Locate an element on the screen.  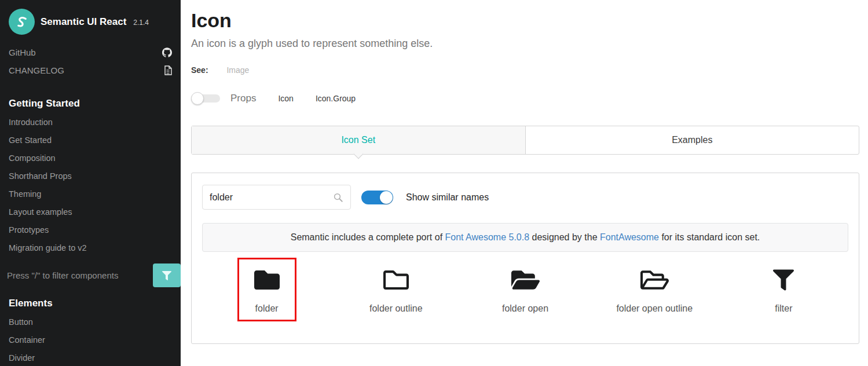
filter-icon is located at coordinates (167, 276).